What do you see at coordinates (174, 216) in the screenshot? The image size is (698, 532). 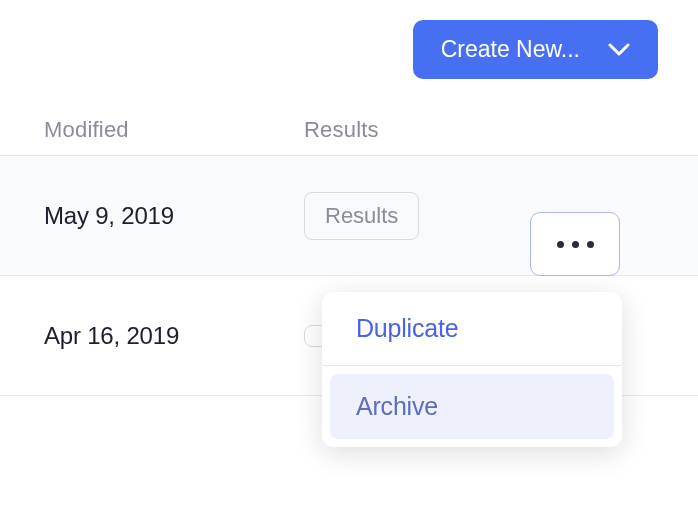 I see `cell-modified: May 9, 2019` at bounding box center [174, 216].